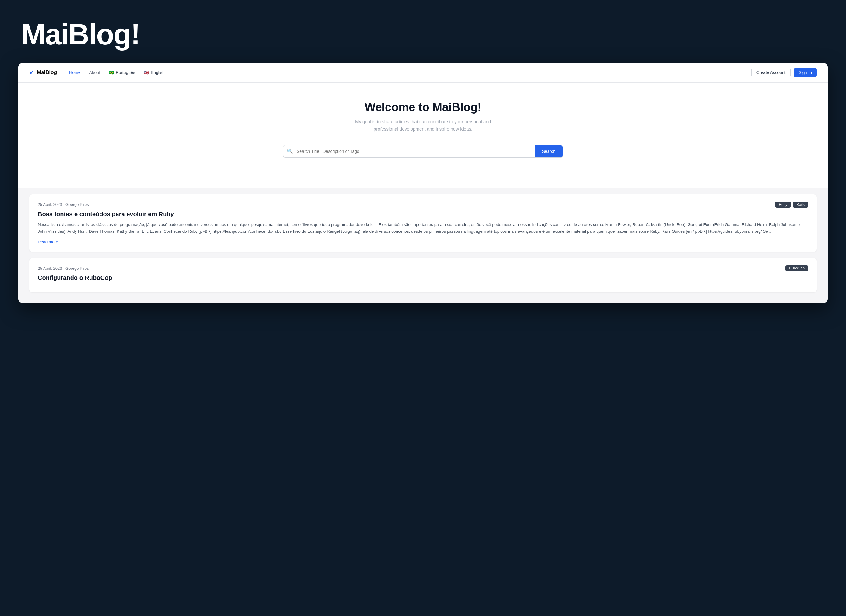 The height and width of the screenshot is (616, 846). I want to click on welcome-section: Welcome to MaiBlog! My goal is to share …, so click(423, 117).